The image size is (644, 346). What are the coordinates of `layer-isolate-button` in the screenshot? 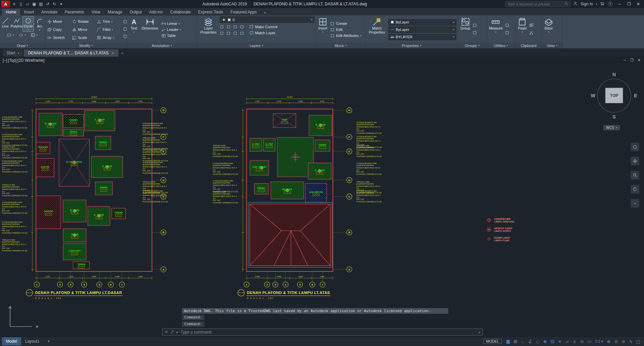 It's located at (230, 27).